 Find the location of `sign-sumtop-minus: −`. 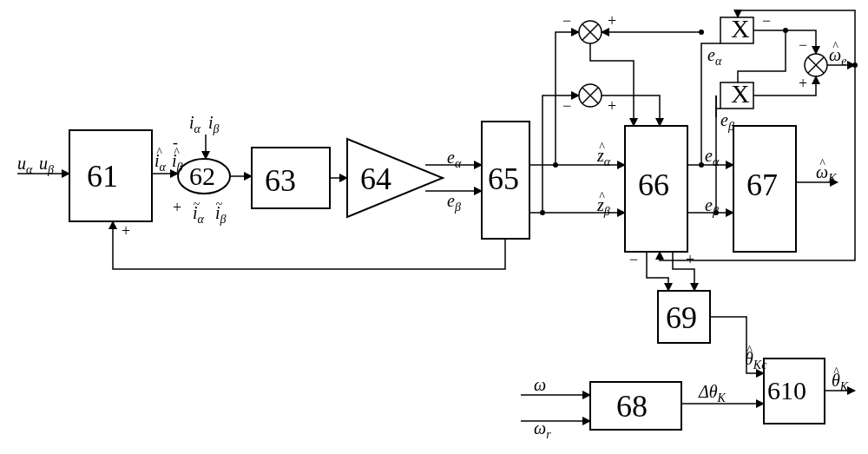

sign-sumtop-minus: − is located at coordinates (567, 21).